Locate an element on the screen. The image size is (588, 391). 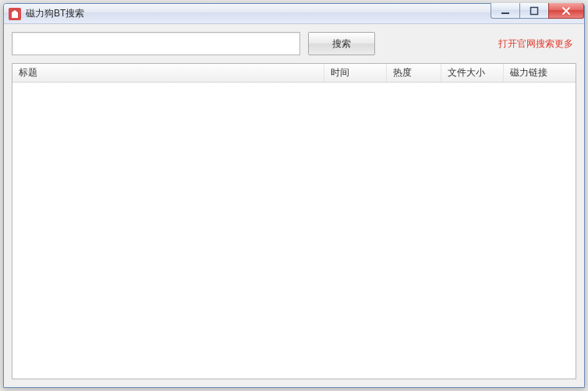
minimize-icon is located at coordinates (505, 11).